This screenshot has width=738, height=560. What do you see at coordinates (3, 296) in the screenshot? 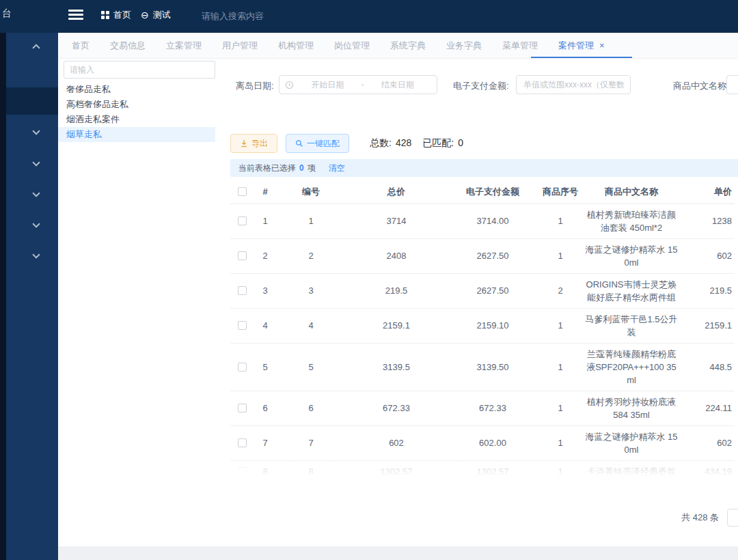
I see `sidebar-edge` at bounding box center [3, 296].